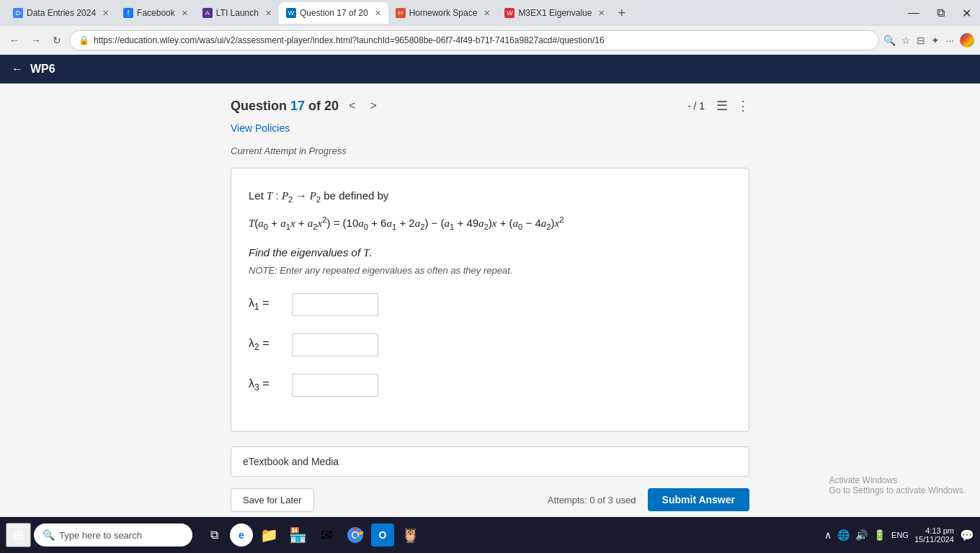 Image resolution: width=980 pixels, height=553 pixels. Describe the element at coordinates (490, 305) in the screenshot. I see `lambda1-row: λ1 =` at that location.